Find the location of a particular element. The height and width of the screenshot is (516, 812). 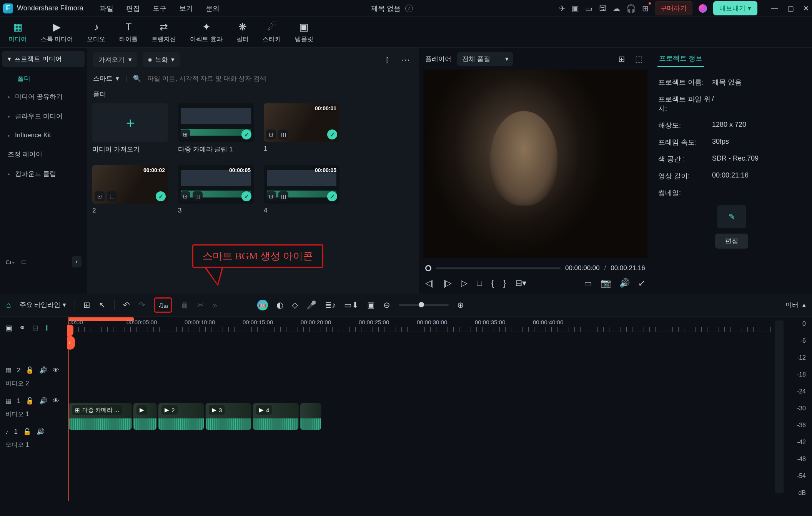

snap-off-icon: ⊟ is located at coordinates (35, 328).